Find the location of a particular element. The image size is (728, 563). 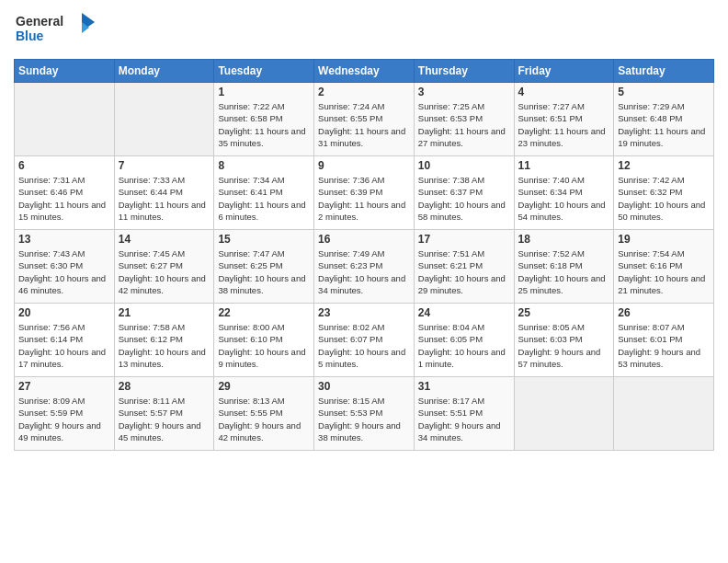

day-info: Sunrise: 7:58 AMSunset: 6:12 PMDaylight:… is located at coordinates (165, 346).